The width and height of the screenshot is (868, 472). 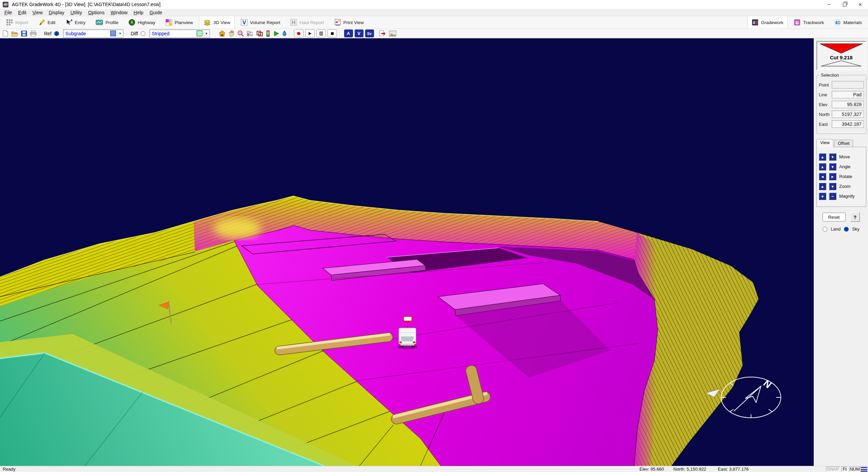 What do you see at coordinates (768, 384) in the screenshot?
I see `compass-north-label: N` at bounding box center [768, 384].